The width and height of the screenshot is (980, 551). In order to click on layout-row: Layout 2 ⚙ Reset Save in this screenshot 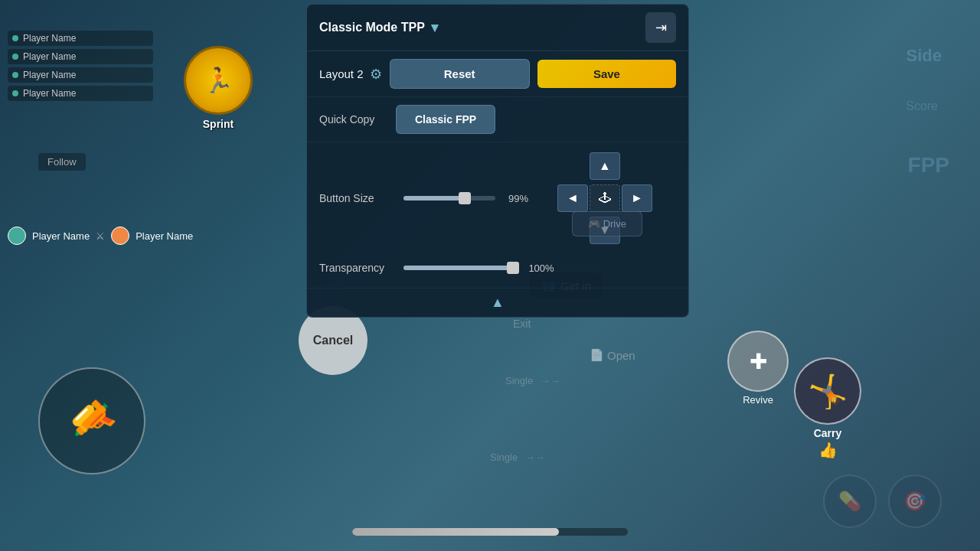, I will do `click(498, 74)`.